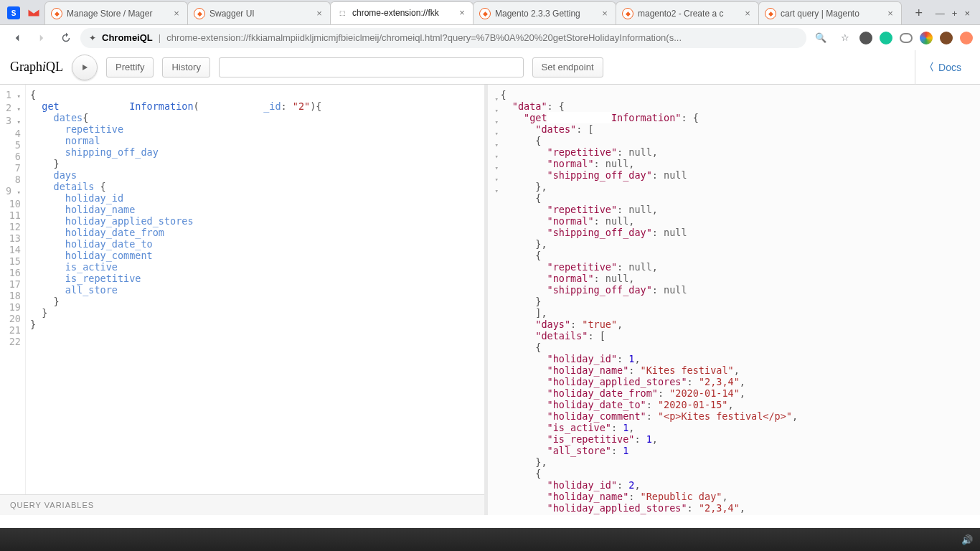 Image resolution: width=980 pixels, height=551 pixels. What do you see at coordinates (14, 13) in the screenshot?
I see `app-icon-s5: S` at bounding box center [14, 13].